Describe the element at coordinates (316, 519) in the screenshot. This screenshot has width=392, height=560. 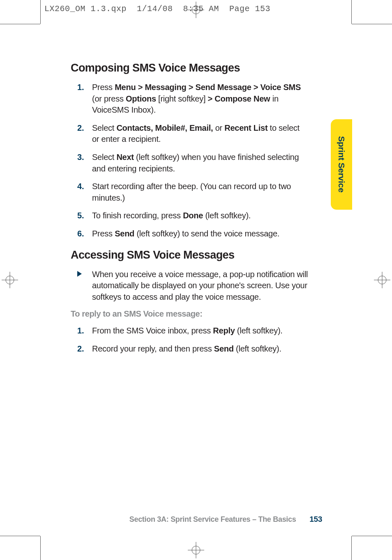
I see `page-number: 153` at that location.